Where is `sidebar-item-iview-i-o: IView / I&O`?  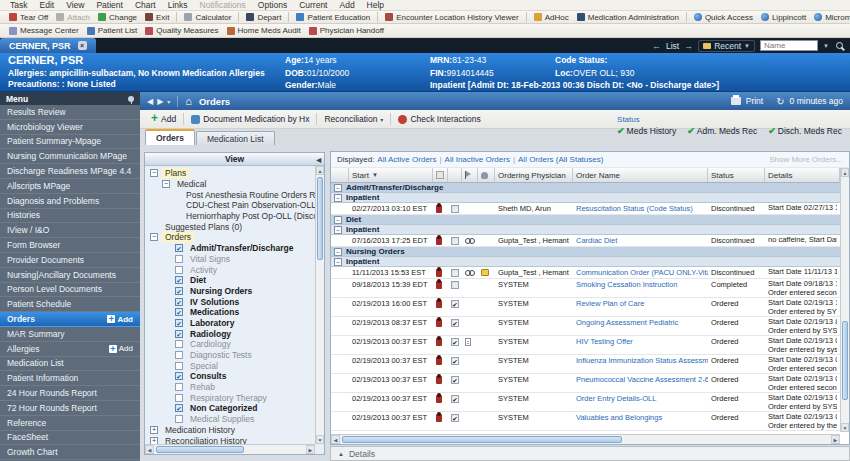
sidebar-item-iview-i-o: IView / I&O is located at coordinates (70, 230).